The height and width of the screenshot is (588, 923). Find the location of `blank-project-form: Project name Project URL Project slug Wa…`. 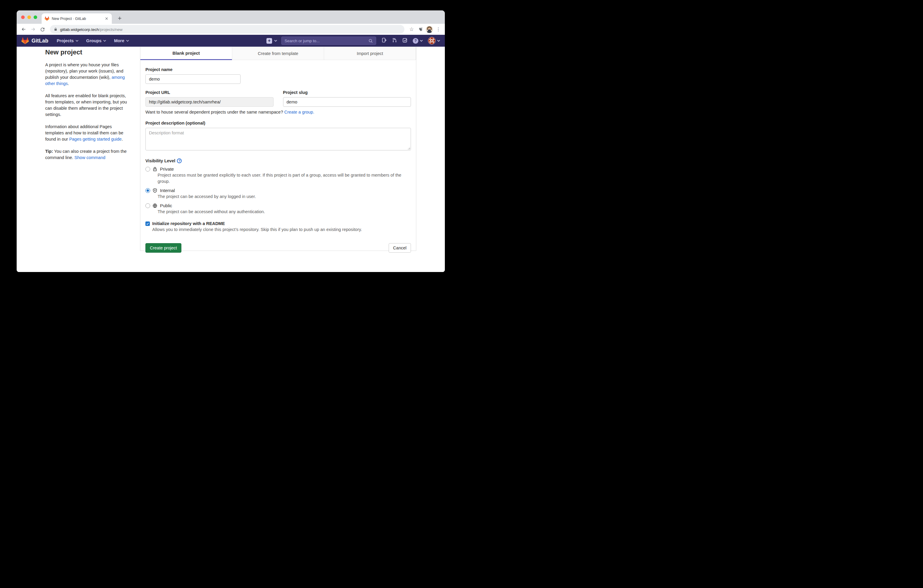

blank-project-form: Project name Project URL Project slug Wa… is located at coordinates (278, 156).